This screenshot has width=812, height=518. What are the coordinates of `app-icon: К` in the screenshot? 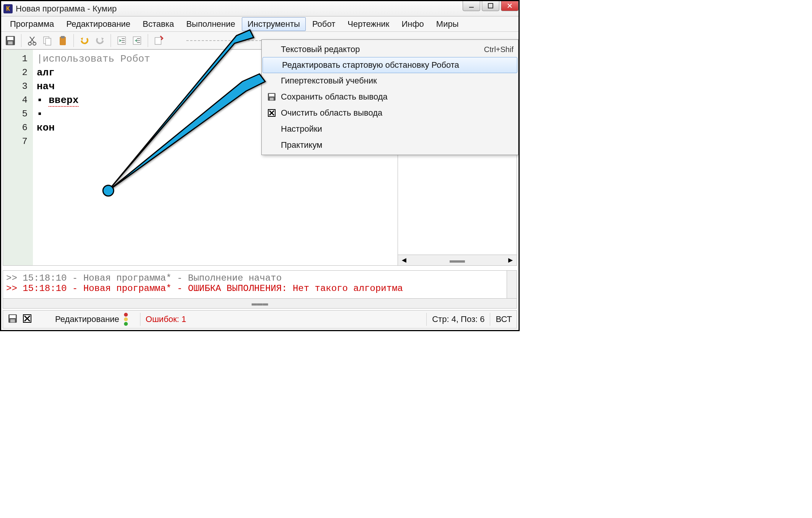 It's located at (8, 9).